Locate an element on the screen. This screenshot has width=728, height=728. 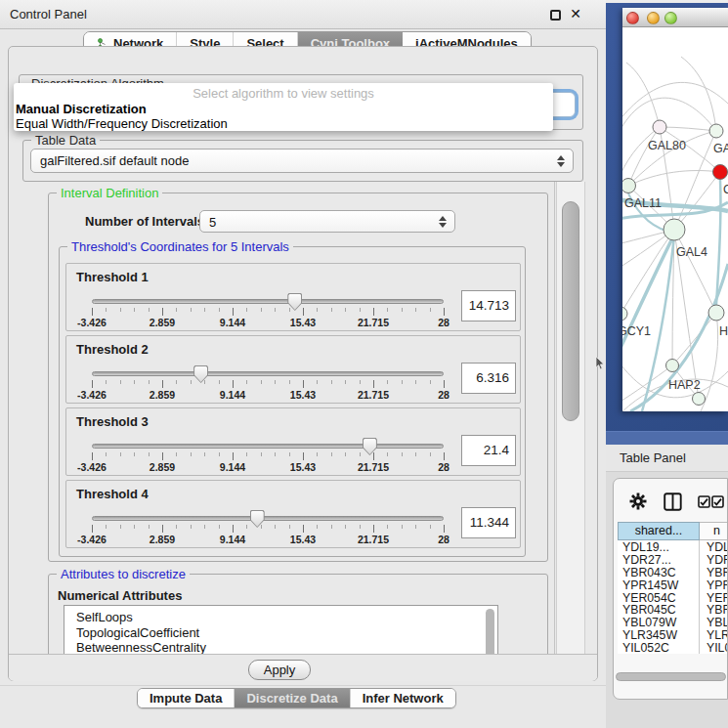
close-icon: ✕ is located at coordinates (576, 14).